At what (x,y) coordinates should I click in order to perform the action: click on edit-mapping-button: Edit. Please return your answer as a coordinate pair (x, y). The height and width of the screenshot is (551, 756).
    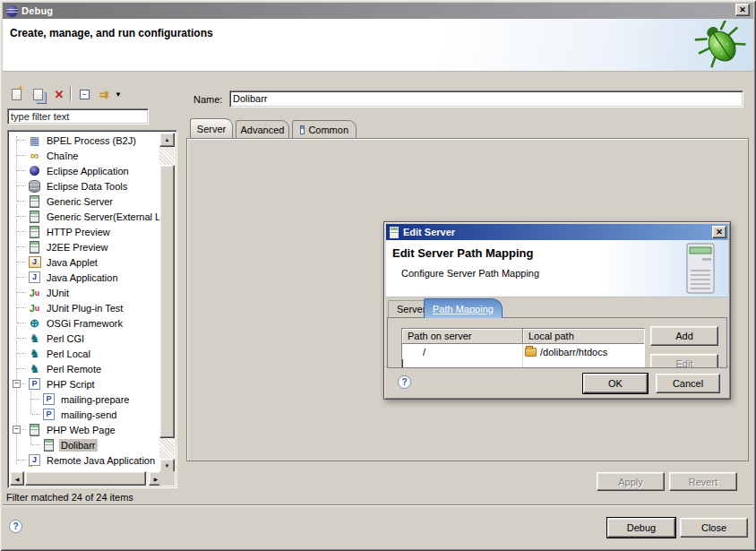
    Looking at the image, I should click on (684, 361).